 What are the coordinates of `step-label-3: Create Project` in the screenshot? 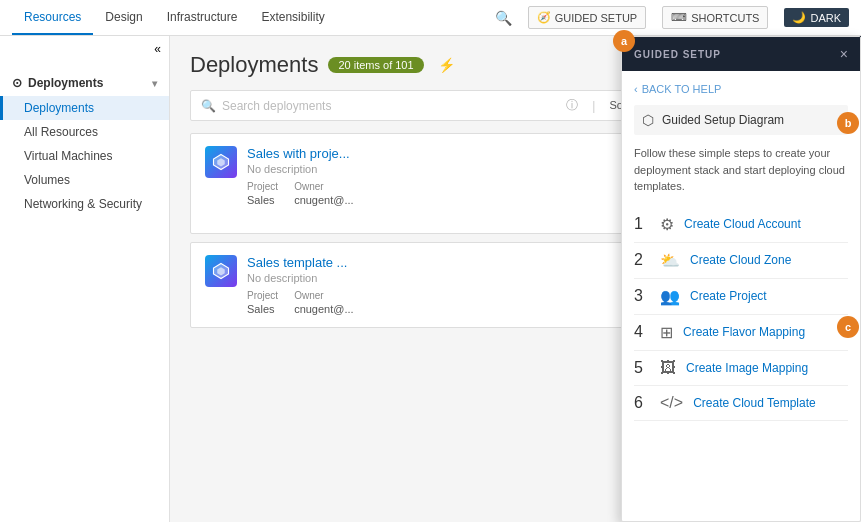 It's located at (728, 296).